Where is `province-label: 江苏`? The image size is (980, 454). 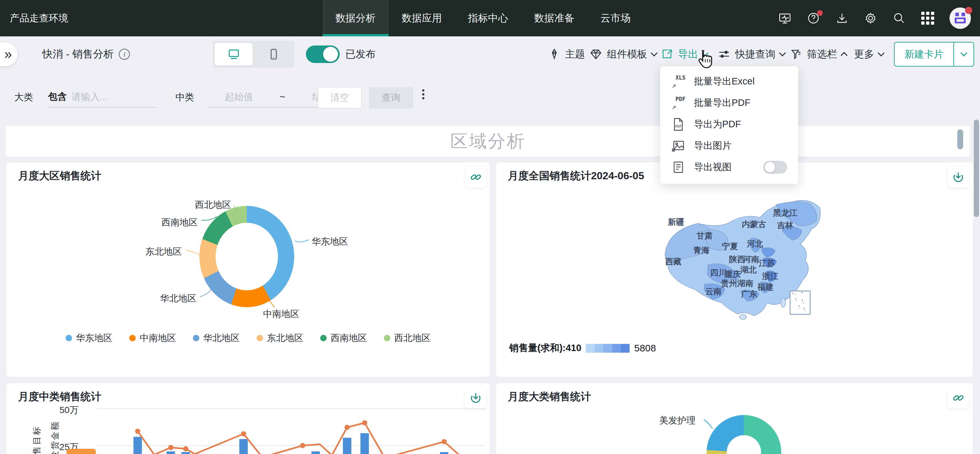 province-label: 江苏 is located at coordinates (767, 263).